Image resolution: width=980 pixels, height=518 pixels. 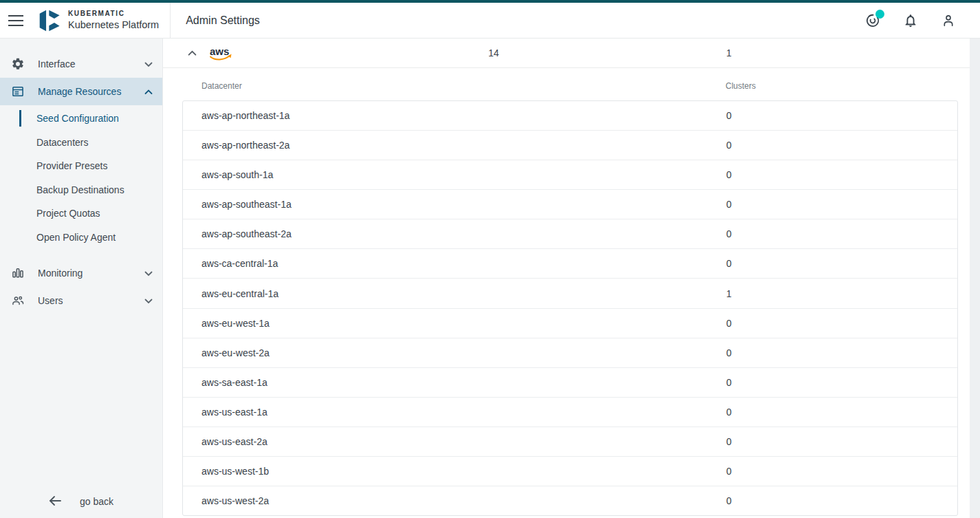 What do you see at coordinates (81, 166) in the screenshot?
I see `sidebar-subitem: Provider Presets` at bounding box center [81, 166].